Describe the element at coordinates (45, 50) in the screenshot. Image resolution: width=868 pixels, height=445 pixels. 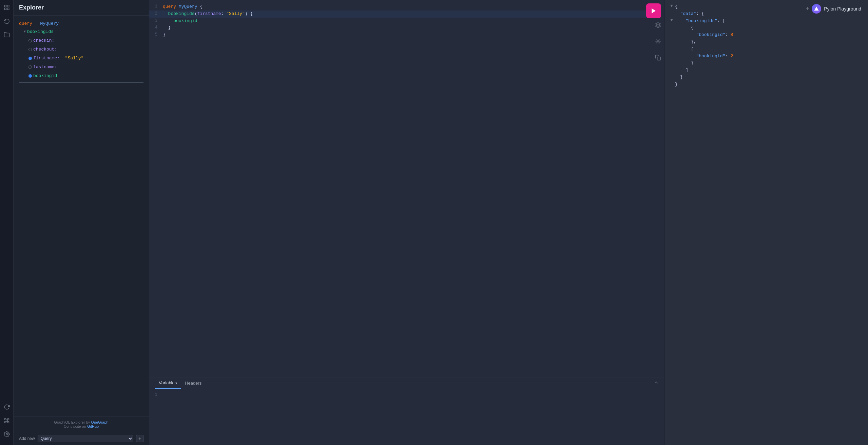
I see `checkout-field: checkout:` at that location.